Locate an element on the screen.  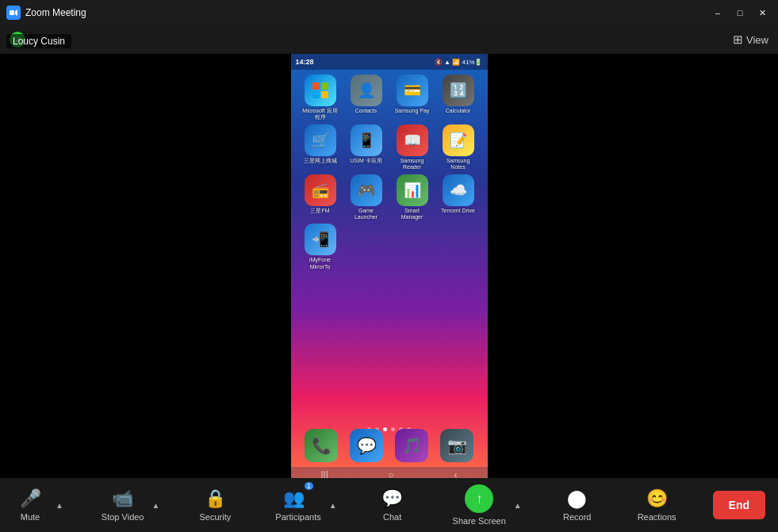
share-screen-button: ↑ Share Screen is located at coordinates (479, 505).